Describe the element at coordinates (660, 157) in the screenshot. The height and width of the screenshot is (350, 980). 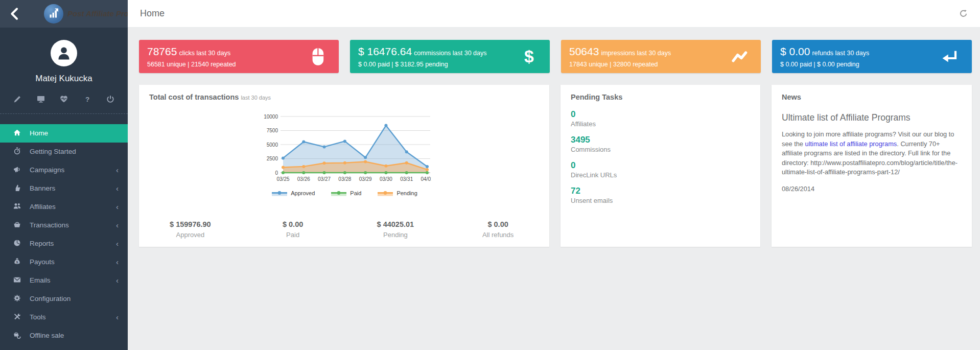
I see `pending-tasks-list: 0Affiliates3495Commissions0DirecLink URL…` at that location.